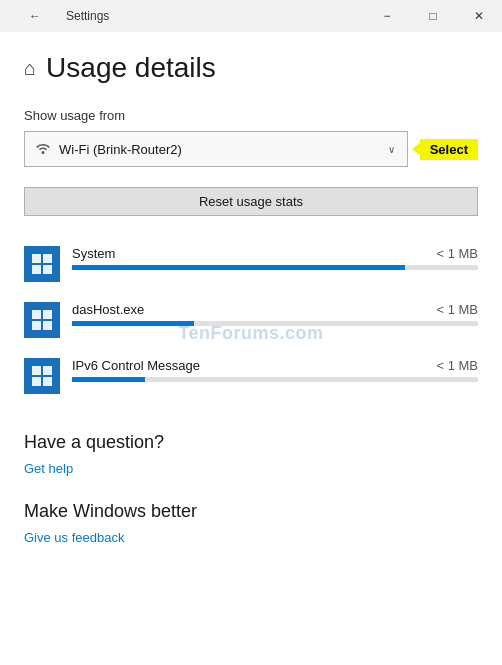 The width and height of the screenshot is (502, 665). Describe the element at coordinates (251, 264) in the screenshot. I see `usage-item: System < 1 MB` at that location.